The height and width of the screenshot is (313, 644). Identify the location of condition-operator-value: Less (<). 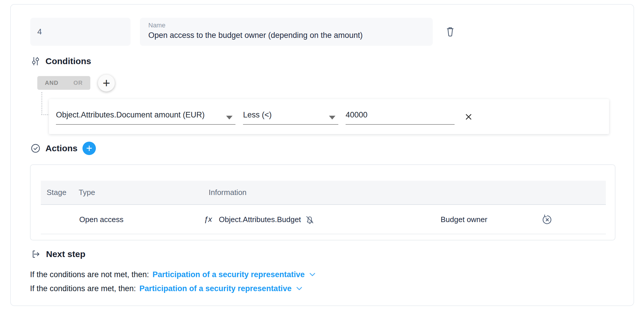
(257, 115).